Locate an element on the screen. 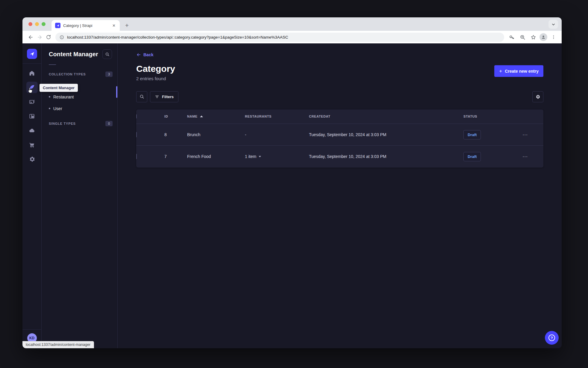 The width and height of the screenshot is (588, 368). active-item-indicator is located at coordinates (117, 92).